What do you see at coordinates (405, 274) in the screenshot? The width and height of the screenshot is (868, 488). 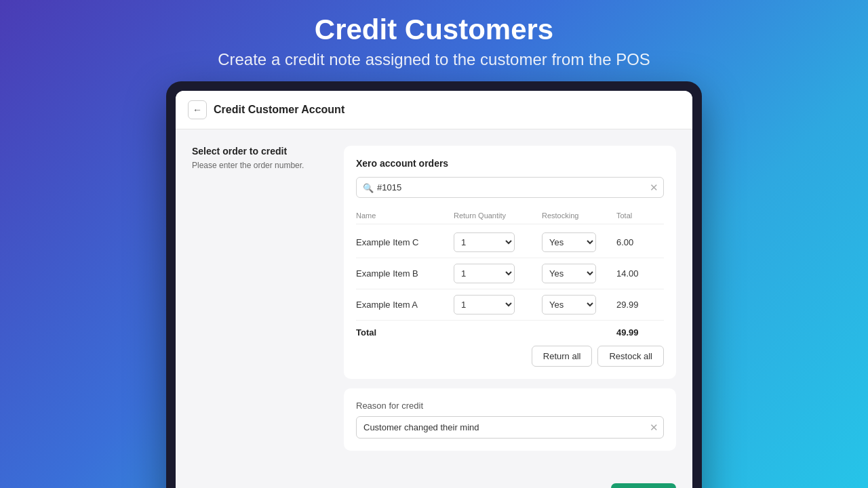 I see `item-name-1: Example Item B` at bounding box center [405, 274].